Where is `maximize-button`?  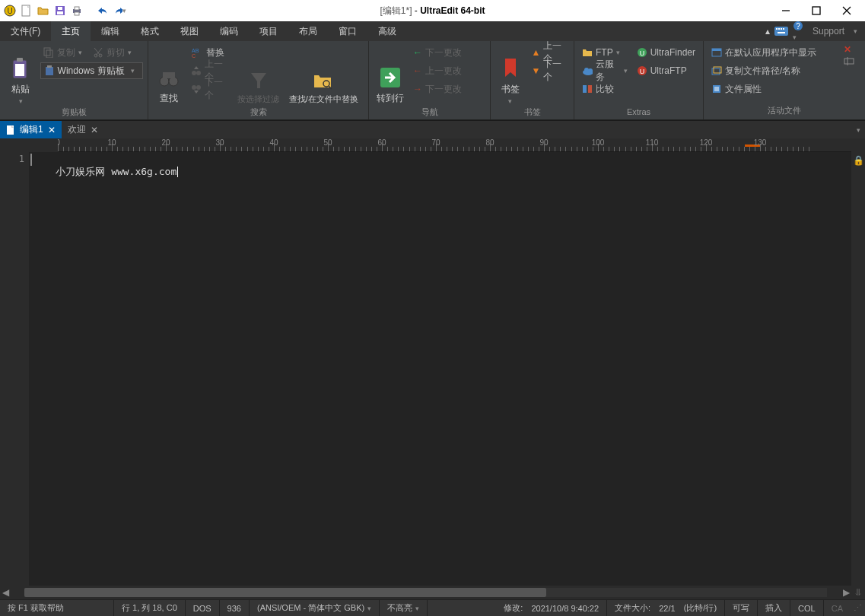 maximize-button is located at coordinates (816, 11).